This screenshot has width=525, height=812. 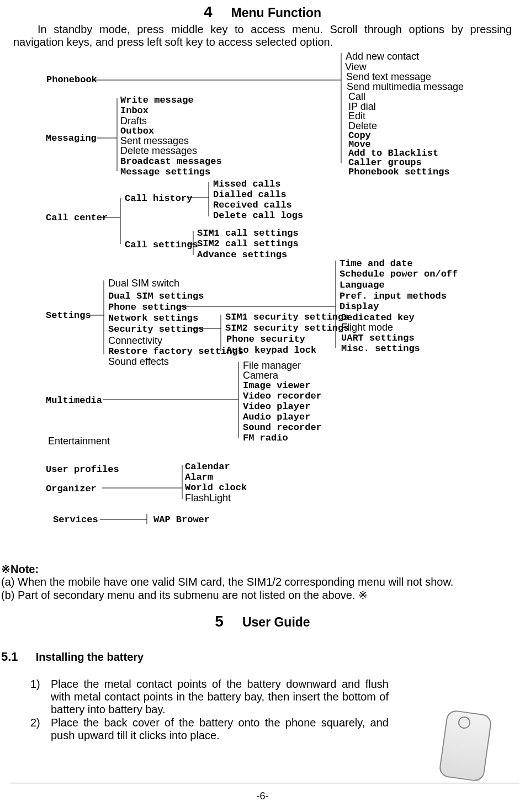 What do you see at coordinates (287, 328) in the screenshot?
I see `sec-sim2: SIM2 security settings` at bounding box center [287, 328].